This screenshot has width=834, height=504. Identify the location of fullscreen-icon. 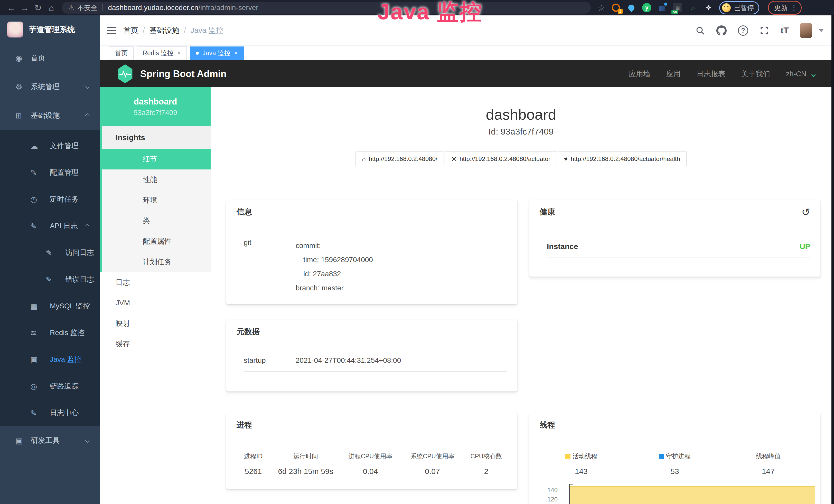
(764, 30).